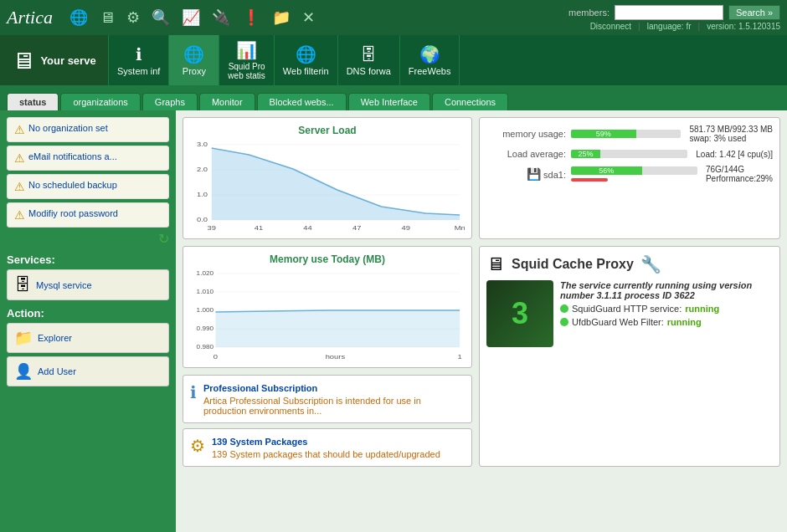  What do you see at coordinates (203, 144) in the screenshot?
I see `svg-text: 3.0` at bounding box center [203, 144].